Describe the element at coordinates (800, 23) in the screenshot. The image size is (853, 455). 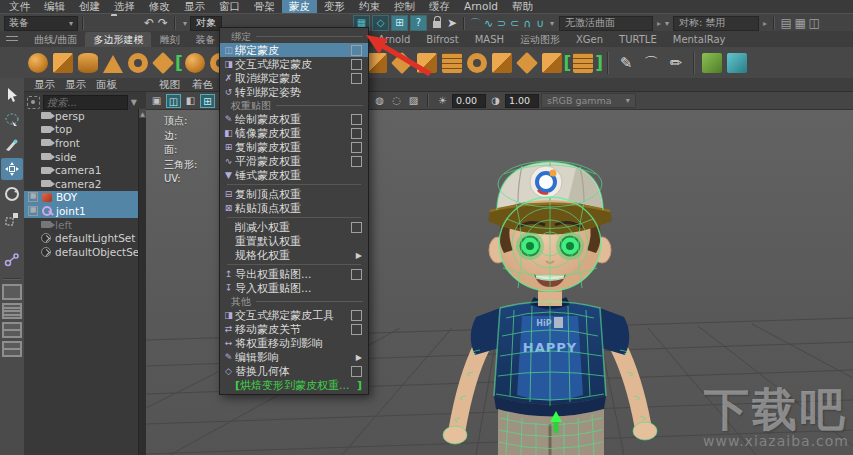
I see `render-current-frame-icon: ▦` at that location.